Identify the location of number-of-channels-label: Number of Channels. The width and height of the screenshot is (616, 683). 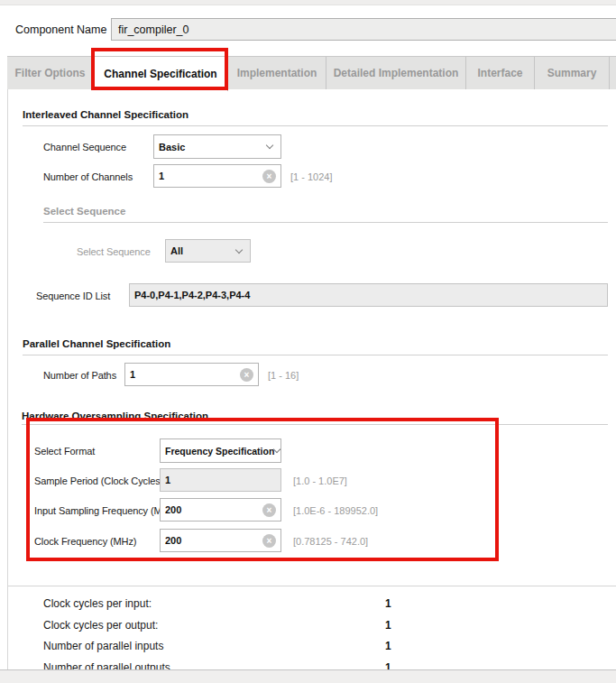
(88, 177).